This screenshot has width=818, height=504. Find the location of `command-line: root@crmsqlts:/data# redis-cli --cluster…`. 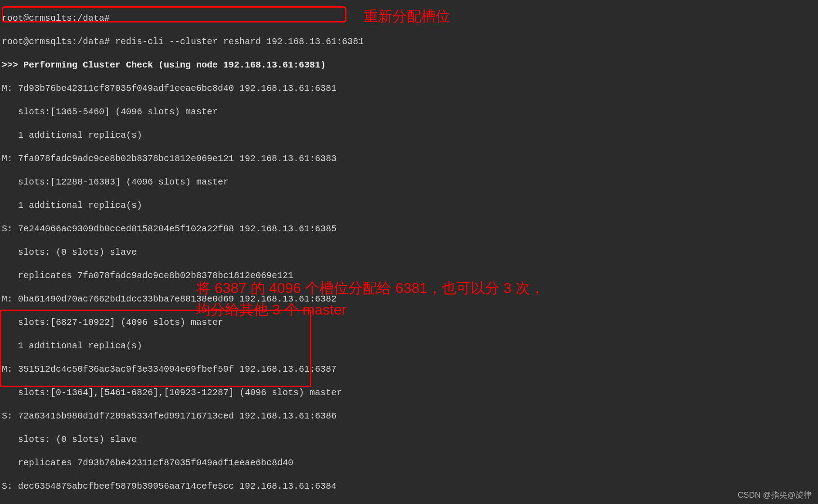

command-line: root@crmsqlts:/data# redis-cli --cluster… is located at coordinates (409, 42).